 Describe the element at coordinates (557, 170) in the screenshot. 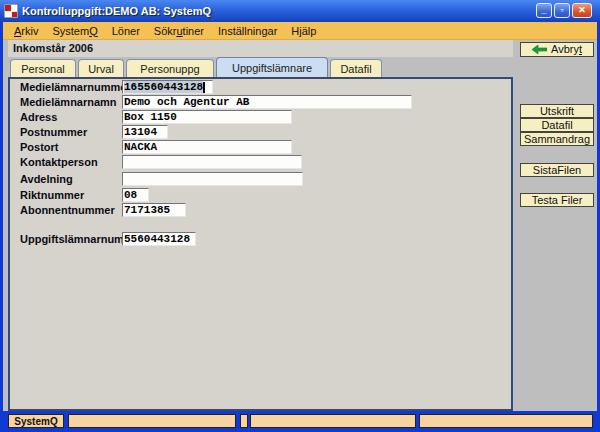

I see `sistafilen-button: SistaFilen` at that location.